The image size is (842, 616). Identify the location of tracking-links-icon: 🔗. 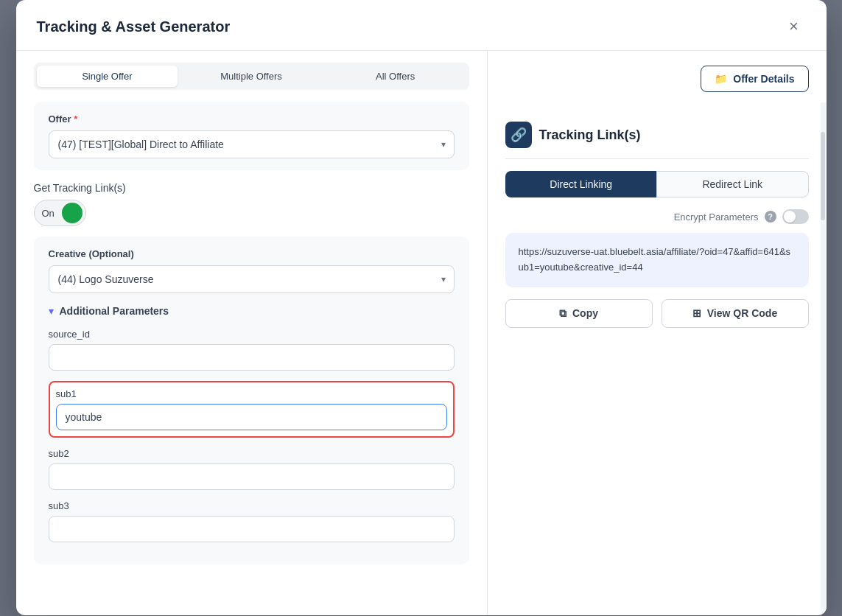
(519, 135).